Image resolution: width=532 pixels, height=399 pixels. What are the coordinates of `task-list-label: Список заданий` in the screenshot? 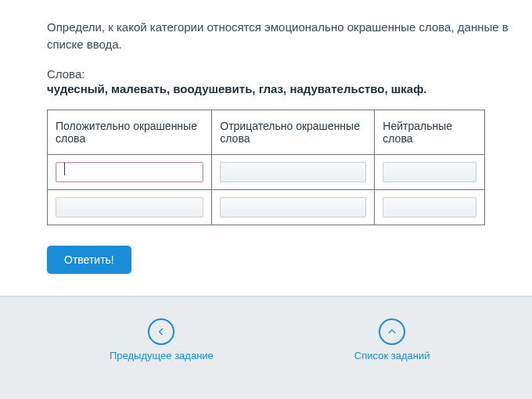 It's located at (393, 355).